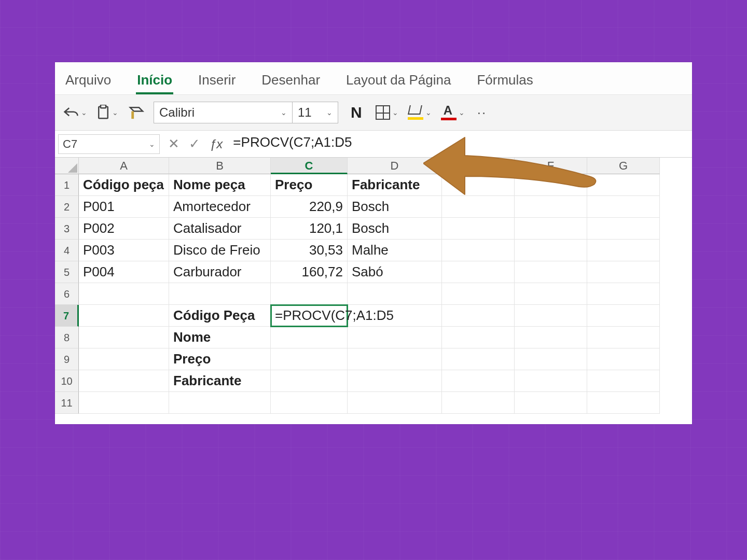  I want to click on cell-E6, so click(478, 294).